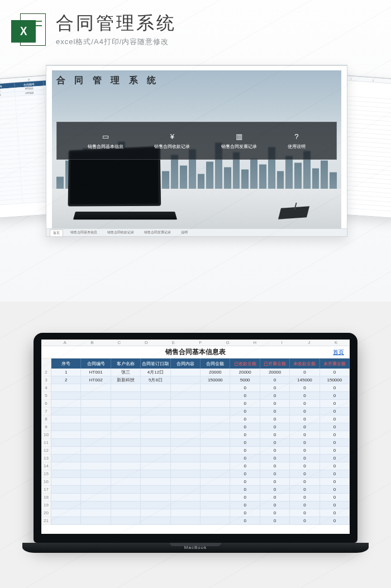 This screenshot has width=391, height=588. Describe the element at coordinates (184, 232) in the screenshot. I see `sheet-tab: 说明` at that location.